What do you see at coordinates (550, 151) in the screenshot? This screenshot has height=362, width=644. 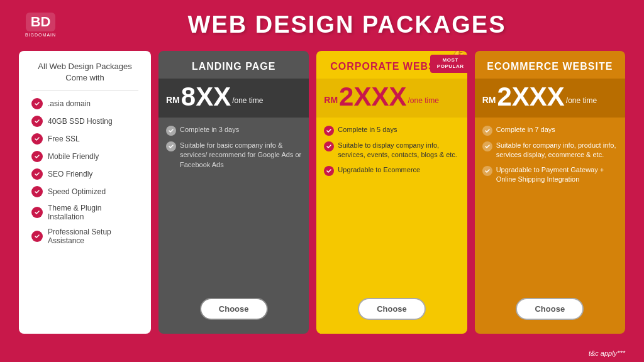 I see `ecommerce-feature-2: Suitable for company info, product info,…` at bounding box center [550, 151].